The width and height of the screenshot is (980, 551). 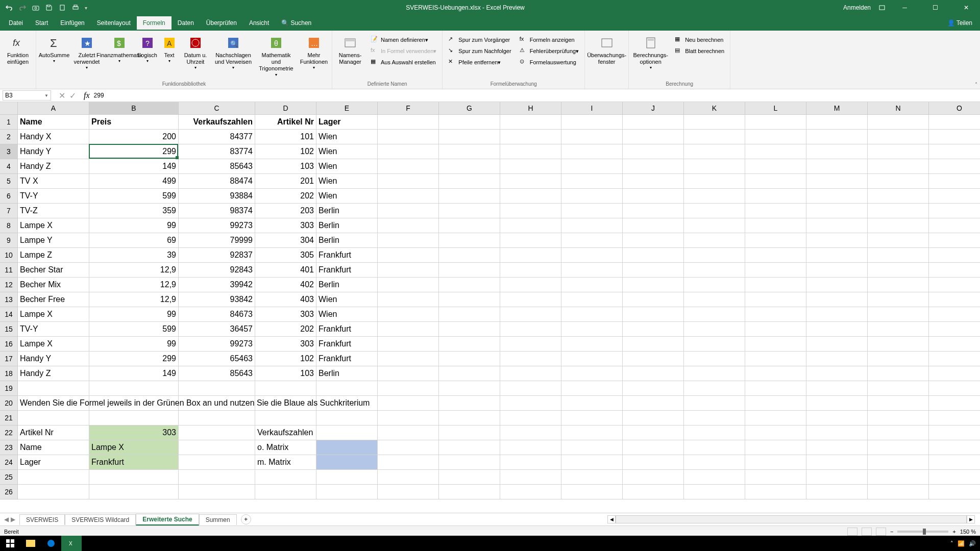 What do you see at coordinates (952, 544) in the screenshot?
I see `tray-chevron-icon: ˄` at bounding box center [952, 544].